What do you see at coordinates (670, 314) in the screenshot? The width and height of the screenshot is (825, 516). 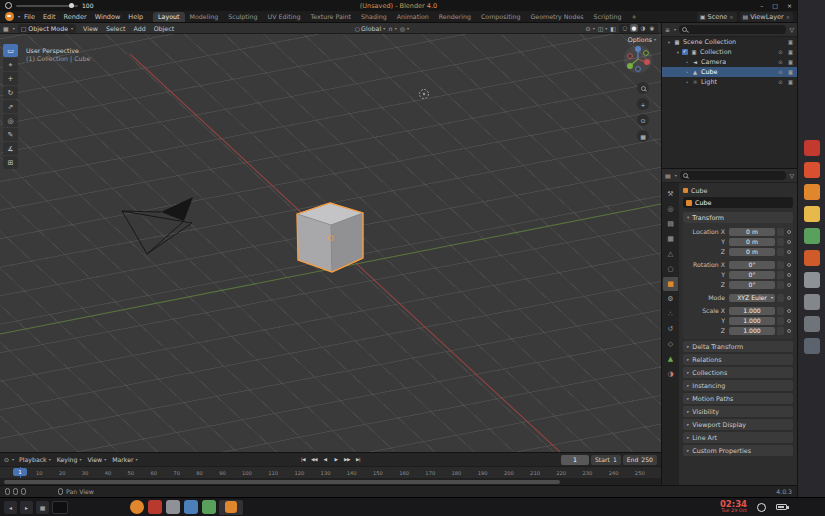 I see `particles-tab: ∴` at bounding box center [670, 314].